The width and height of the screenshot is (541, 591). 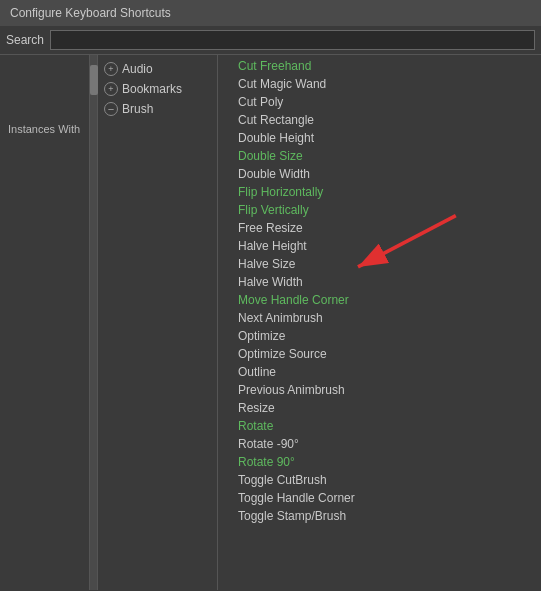 I want to click on brush-item-7: Flip Horizontally, so click(x=380, y=192).